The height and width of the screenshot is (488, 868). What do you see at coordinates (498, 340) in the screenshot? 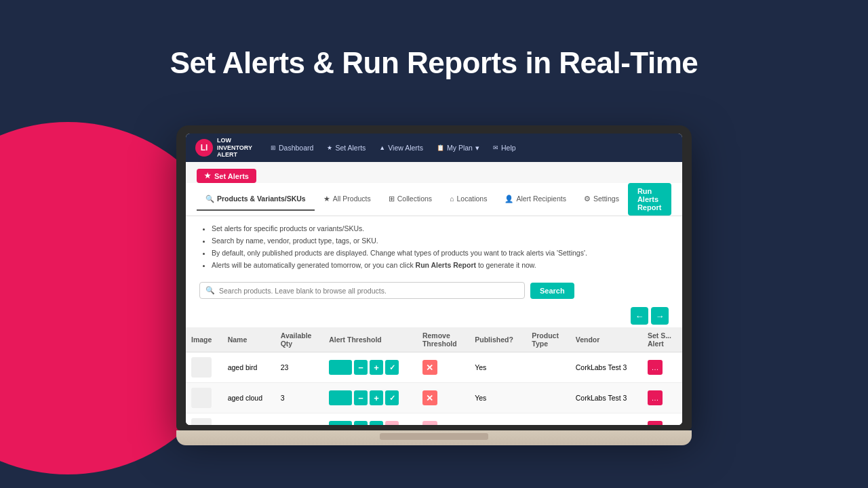
I see `col-published: Published?` at bounding box center [498, 340].